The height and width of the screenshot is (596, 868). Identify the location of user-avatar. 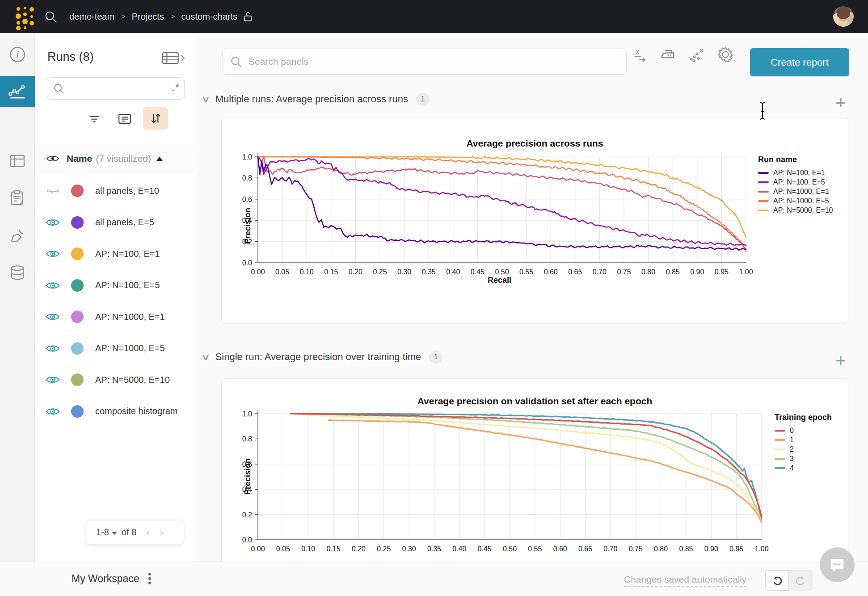
(843, 17).